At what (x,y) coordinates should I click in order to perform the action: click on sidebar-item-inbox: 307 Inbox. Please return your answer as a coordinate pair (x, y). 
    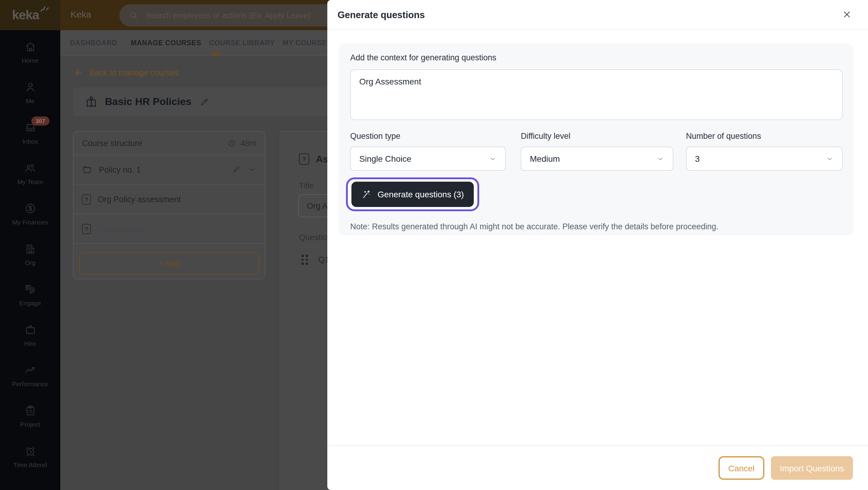
    Looking at the image, I should click on (30, 139).